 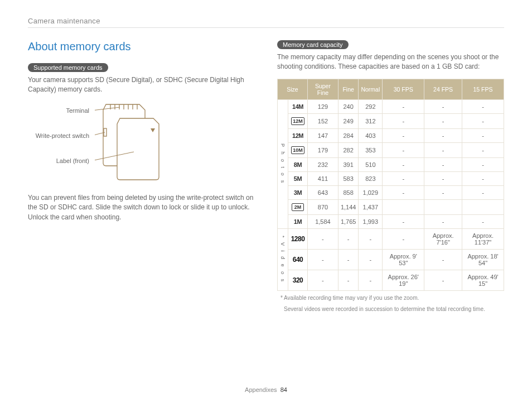 I want to click on supported-text: Your camera supports SD (Secure Digital)…, so click(x=142, y=85).